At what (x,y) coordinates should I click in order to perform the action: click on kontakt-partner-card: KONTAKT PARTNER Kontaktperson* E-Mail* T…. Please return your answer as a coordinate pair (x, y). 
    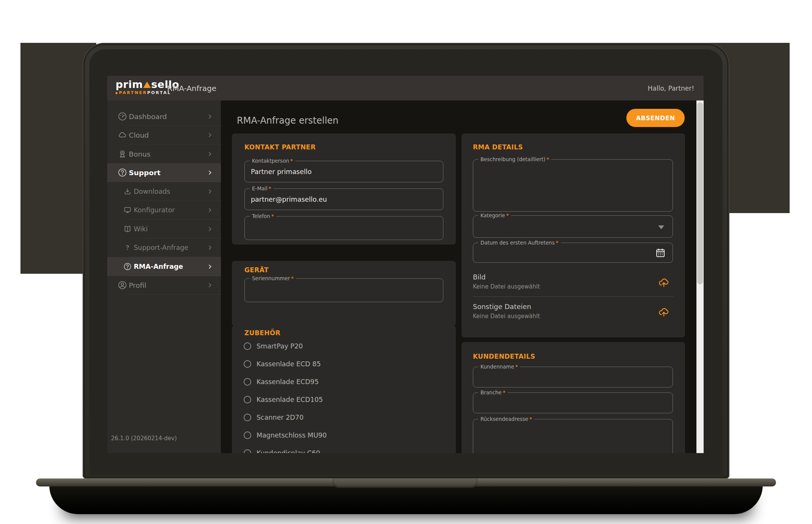
    Looking at the image, I should click on (344, 189).